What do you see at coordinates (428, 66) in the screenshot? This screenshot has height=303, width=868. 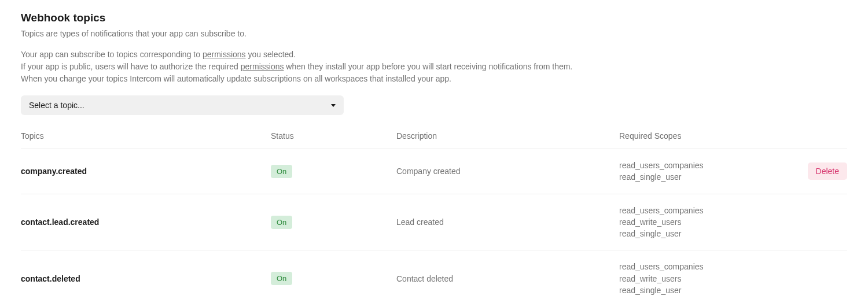 I see `desc-text: when they install your app before you wi…` at bounding box center [428, 66].